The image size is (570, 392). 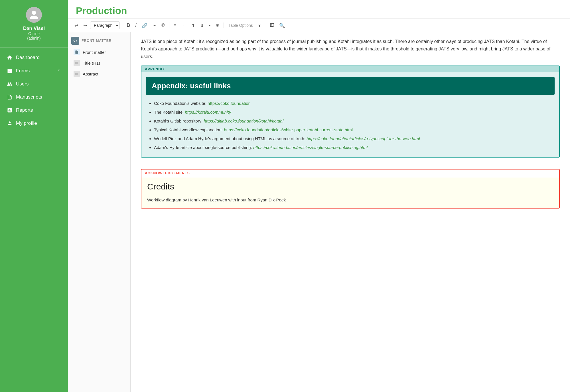 I want to click on sidebar-item-label: Reports, so click(x=25, y=110).